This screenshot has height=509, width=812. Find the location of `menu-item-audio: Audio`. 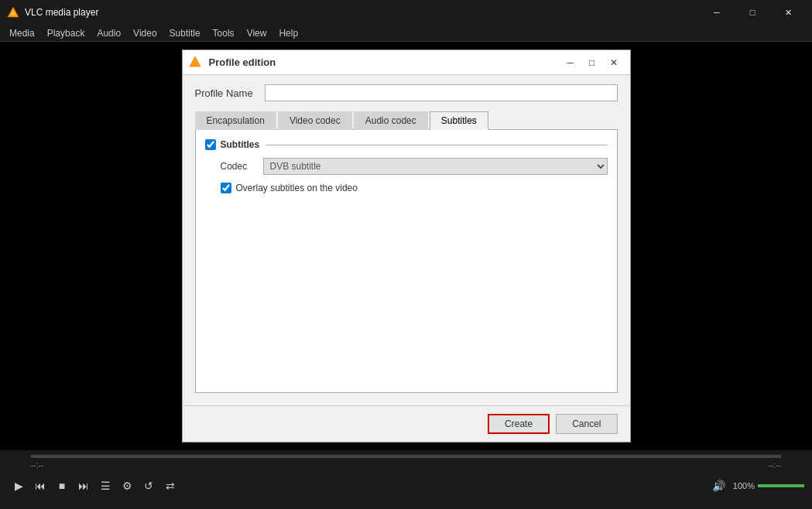

menu-item-audio: Audio is located at coordinates (108, 33).